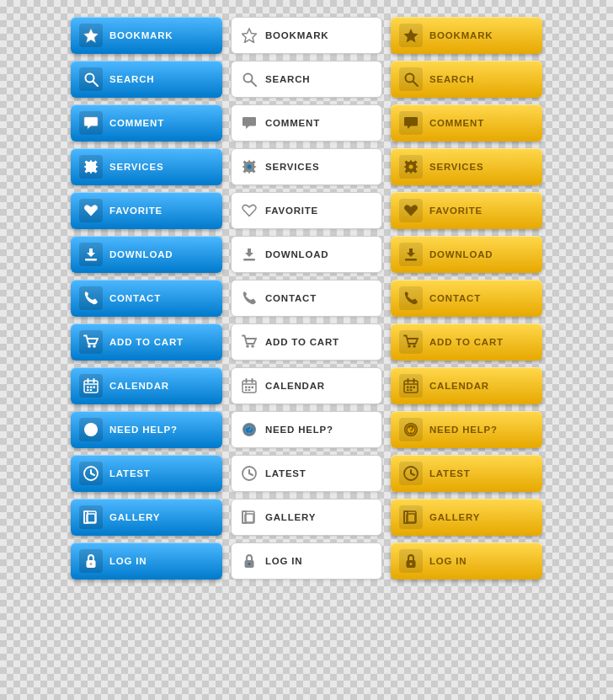 The width and height of the screenshot is (613, 700). What do you see at coordinates (306, 35) in the screenshot?
I see `bookmark-button-white: BOOKMARK` at bounding box center [306, 35].